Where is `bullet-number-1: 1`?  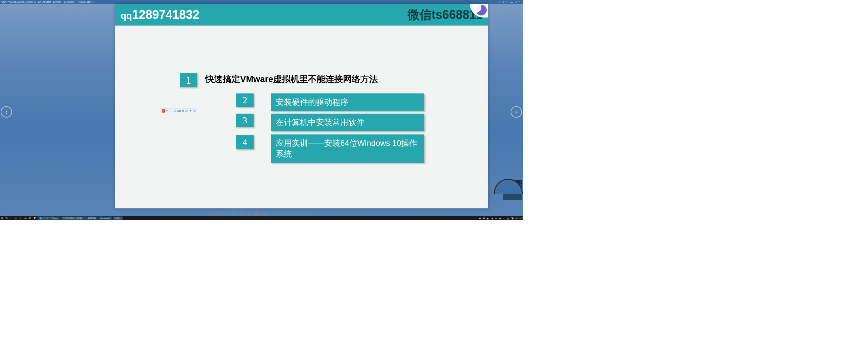 bullet-number-1: 1 is located at coordinates (188, 80).